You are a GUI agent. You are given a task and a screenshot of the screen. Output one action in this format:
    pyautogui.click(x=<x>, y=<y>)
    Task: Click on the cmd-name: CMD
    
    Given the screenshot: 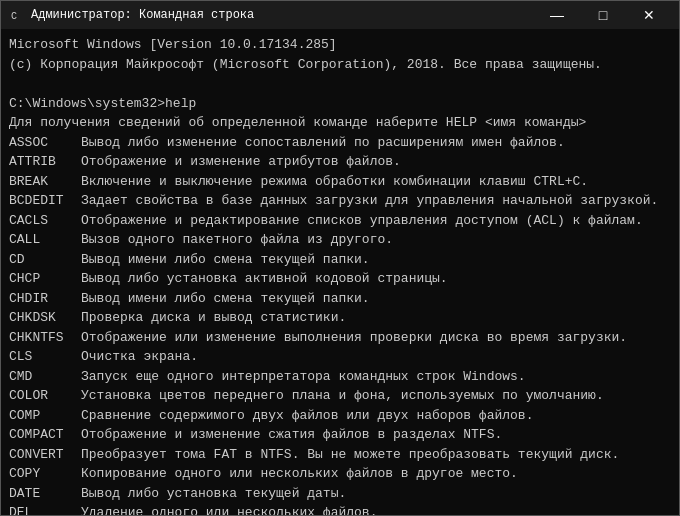 What is the action you would take?
    pyautogui.click(x=45, y=377)
    